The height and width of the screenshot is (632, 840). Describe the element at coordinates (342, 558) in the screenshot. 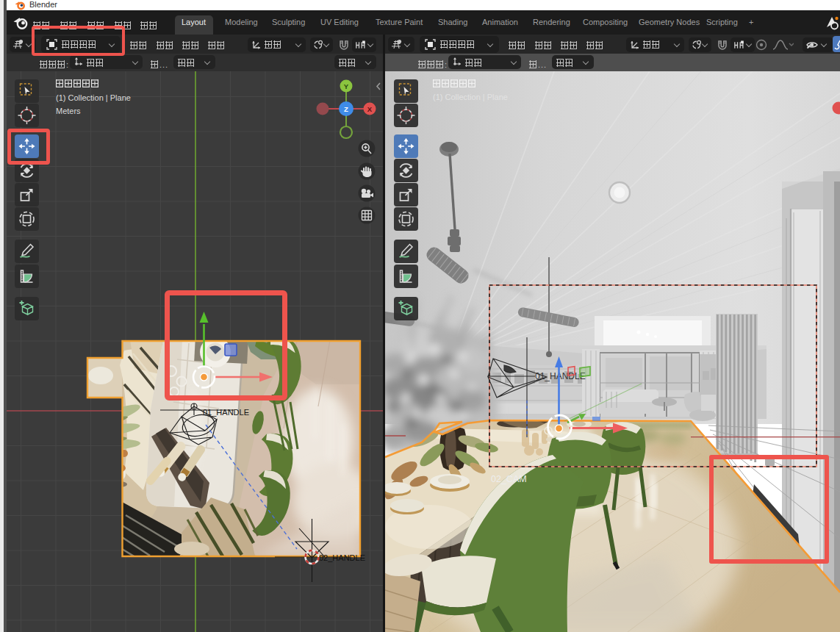

I see `svg-text: 02_HANDLE` at that location.